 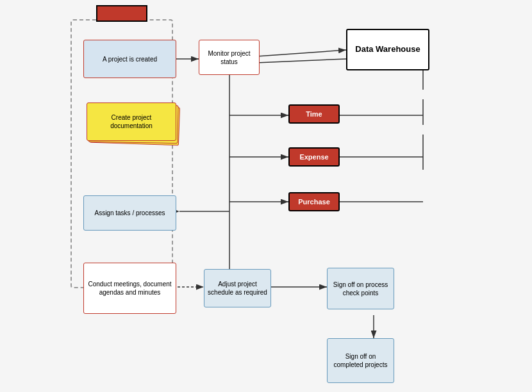 What do you see at coordinates (388, 50) in the screenshot?
I see `data-warehouse-box: Data Warehouse` at bounding box center [388, 50].